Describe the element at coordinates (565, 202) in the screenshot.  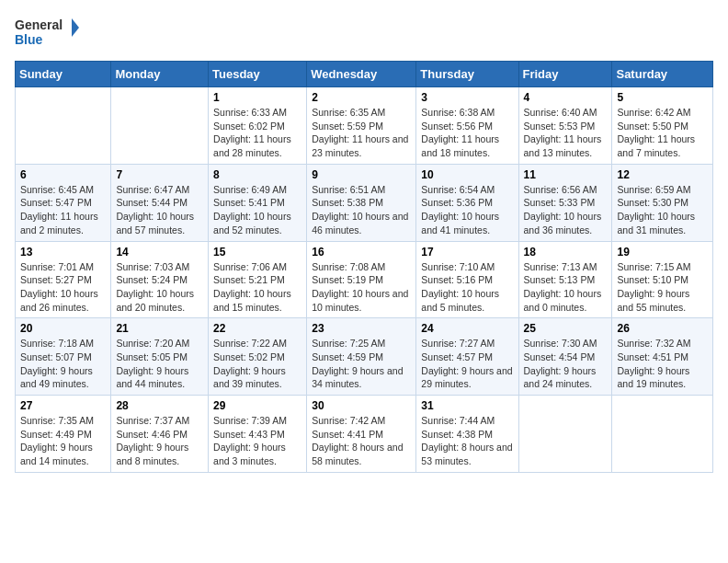
I see `calendar-cell: 11Sunrise: 6:56 AMSunset: 5:33 PMDayligh…` at that location.